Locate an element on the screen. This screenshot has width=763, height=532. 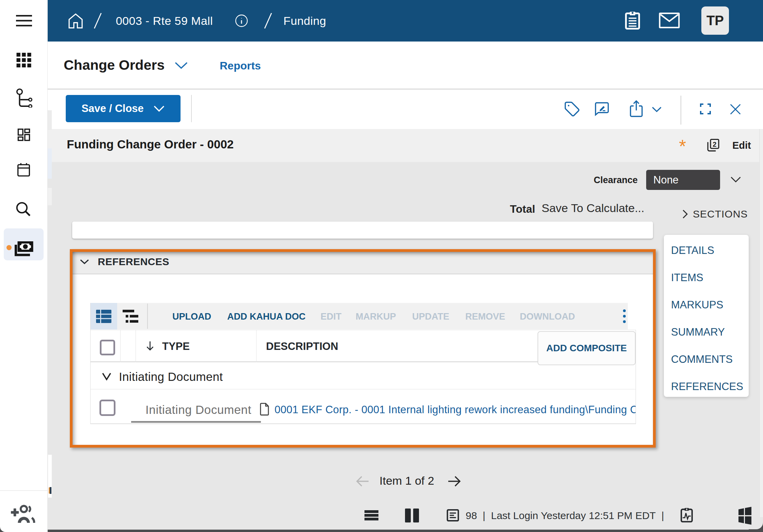
svg-text: 2 is located at coordinates (715, 144).